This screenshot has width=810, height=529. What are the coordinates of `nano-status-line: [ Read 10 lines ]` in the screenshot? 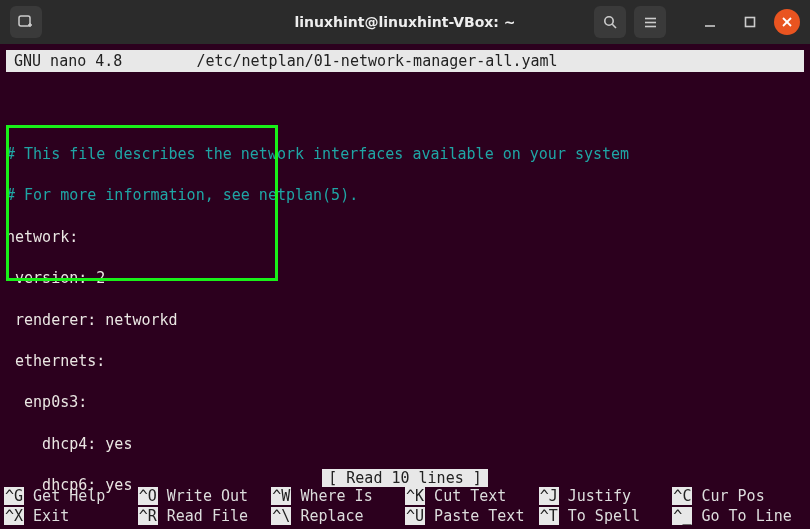 It's located at (405, 478).